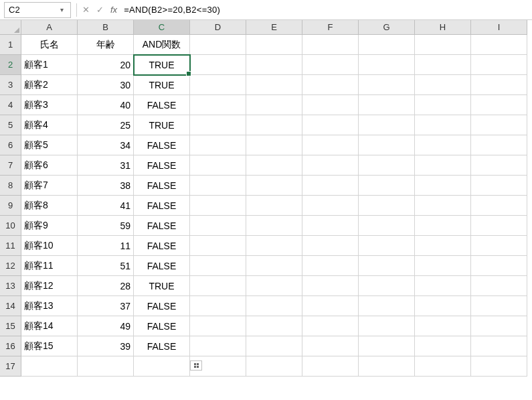 This screenshot has height=400, width=532. I want to click on cell-G6, so click(387, 145).